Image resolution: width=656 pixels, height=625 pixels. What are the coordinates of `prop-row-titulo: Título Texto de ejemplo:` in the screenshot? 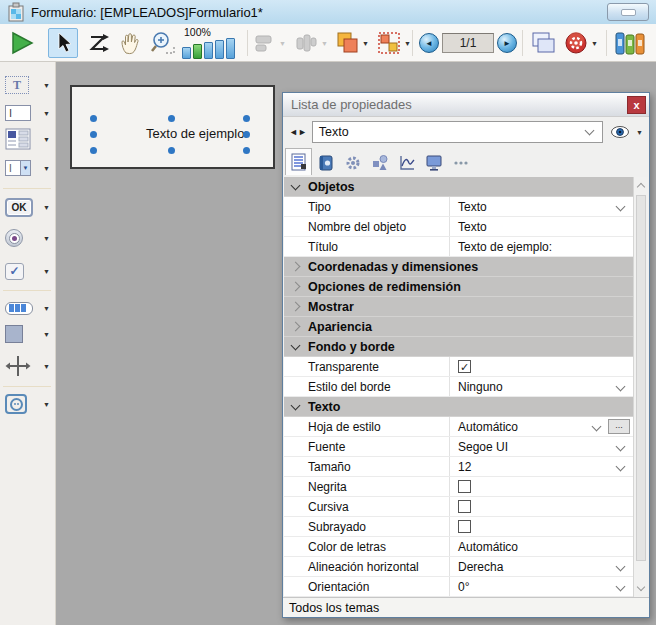 It's located at (459, 247).